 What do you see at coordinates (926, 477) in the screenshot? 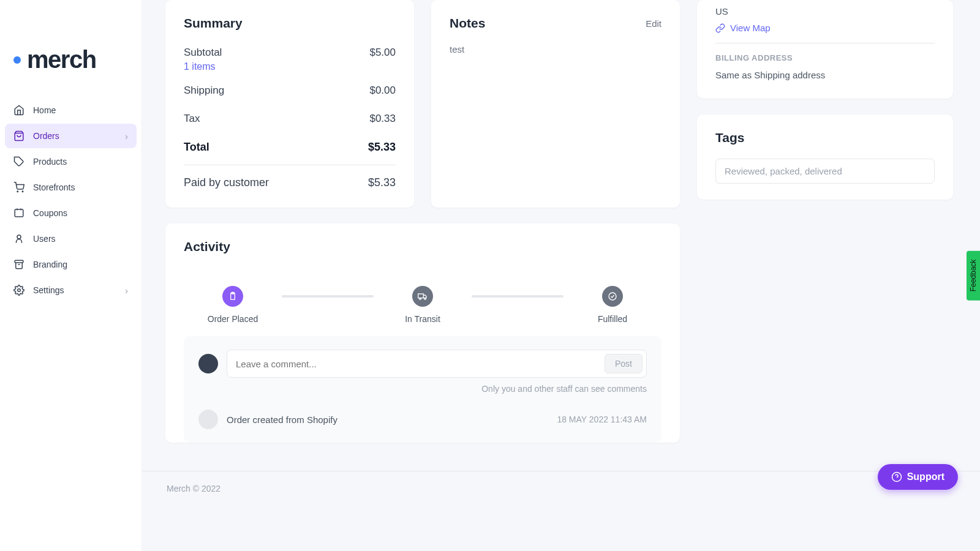
I see `support-label: Support` at bounding box center [926, 477].